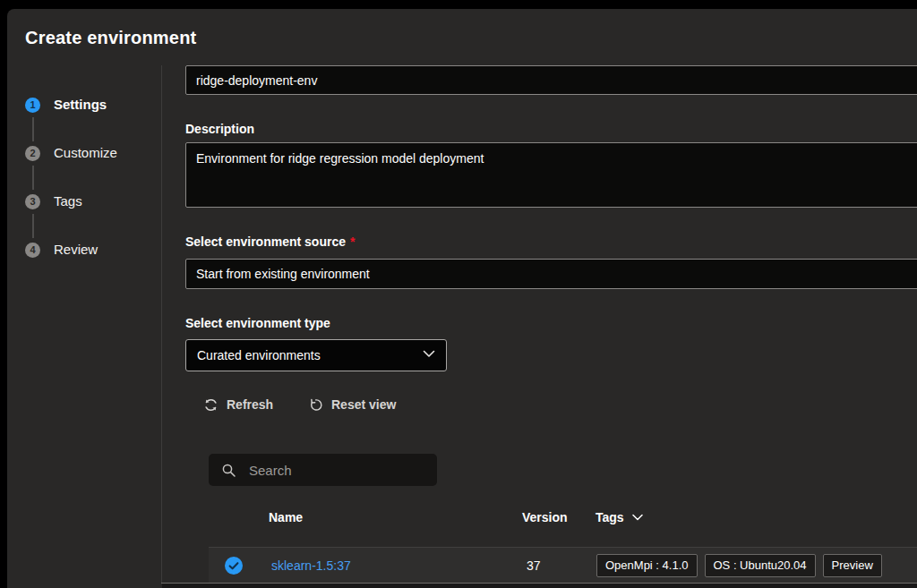 This screenshot has width=917, height=588. I want to click on tag-chip: Preview, so click(853, 566).